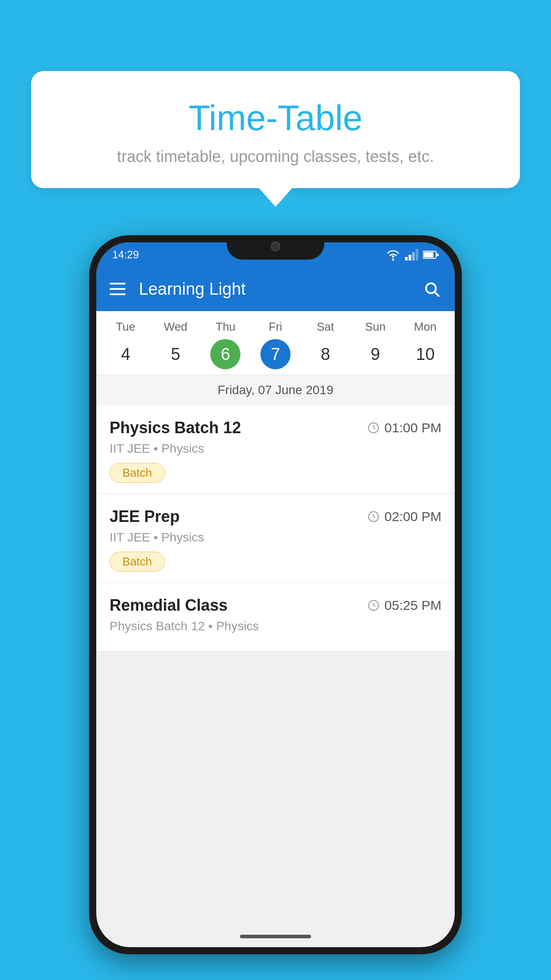 This screenshot has height=980, width=551. I want to click on schedule-item-subtitle: Physics Batch 12 • Physics, so click(276, 626).